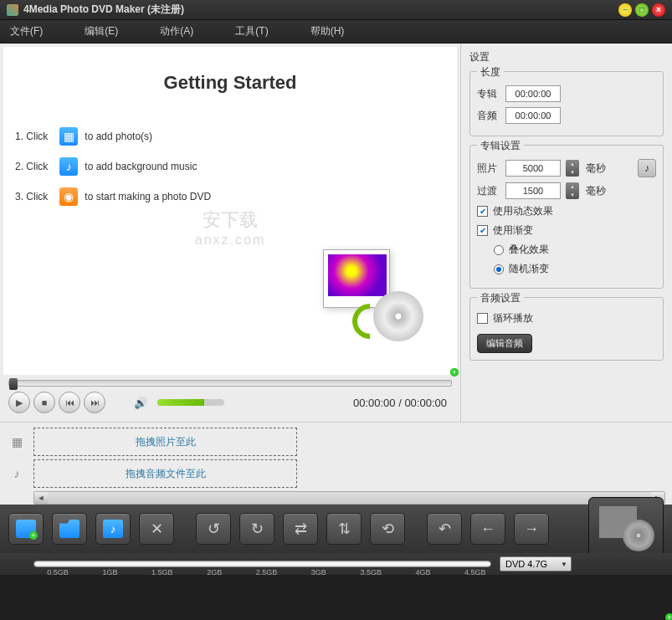 Image resolution: width=672 pixels, height=620 pixels. I want to click on watermark-line1: 安下载, so click(230, 220).